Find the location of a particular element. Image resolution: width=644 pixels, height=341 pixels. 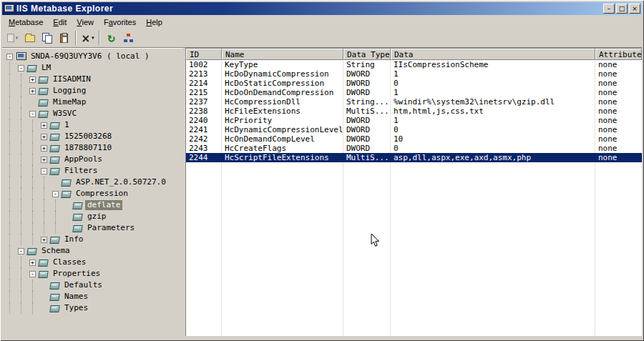

cell-id: 2214 is located at coordinates (204, 83).